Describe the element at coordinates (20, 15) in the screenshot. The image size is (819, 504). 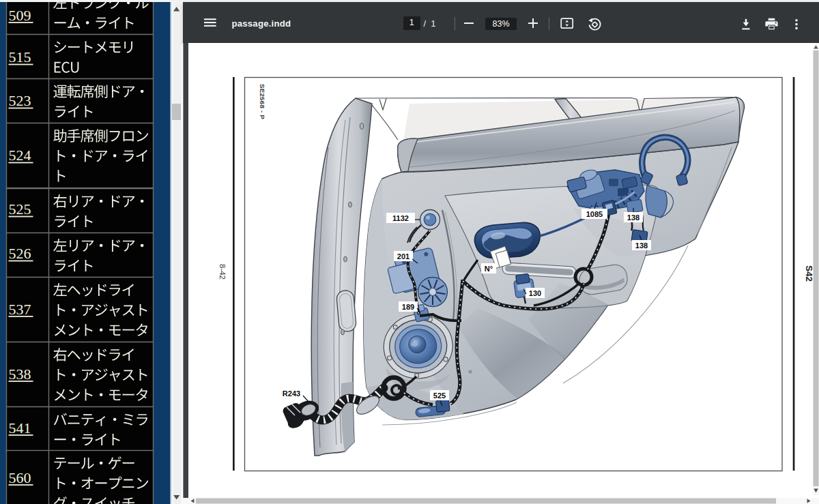
I see `svg-text: 509` at that location.